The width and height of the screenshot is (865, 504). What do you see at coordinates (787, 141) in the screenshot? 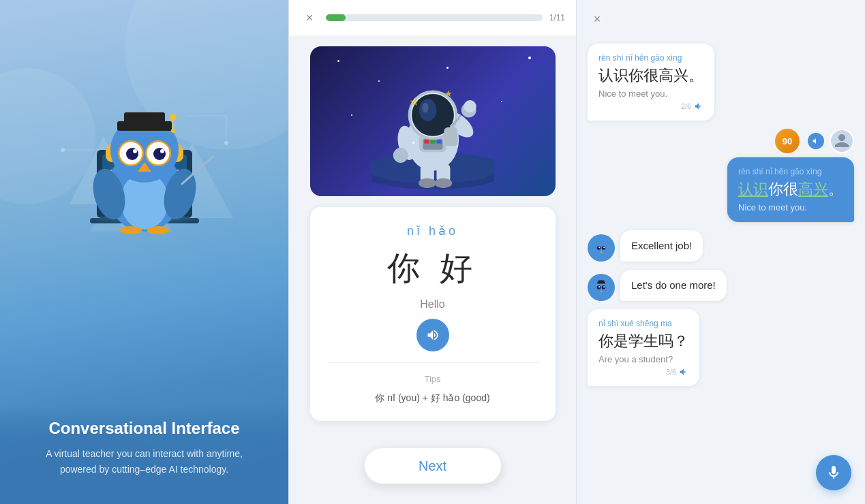
I see `score-area: 90` at bounding box center [787, 141].